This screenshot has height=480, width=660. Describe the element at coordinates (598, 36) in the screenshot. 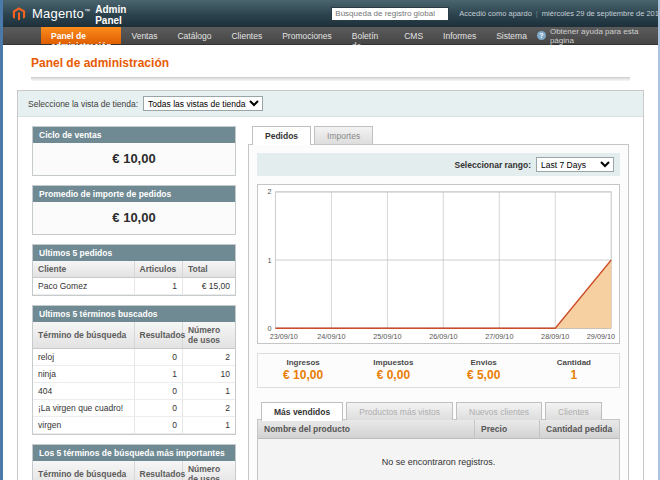

I see `help-link: ? Obtener ayuda para esta página` at that location.